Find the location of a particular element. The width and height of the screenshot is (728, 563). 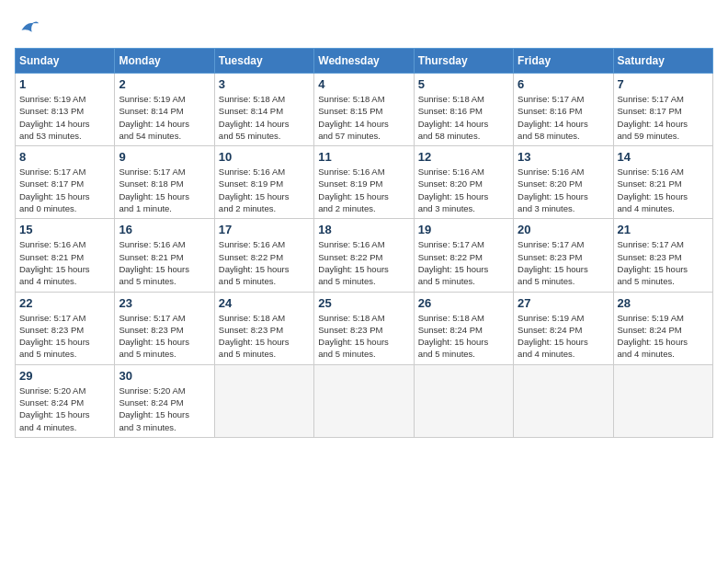

day-number: 3 is located at coordinates (265, 85).